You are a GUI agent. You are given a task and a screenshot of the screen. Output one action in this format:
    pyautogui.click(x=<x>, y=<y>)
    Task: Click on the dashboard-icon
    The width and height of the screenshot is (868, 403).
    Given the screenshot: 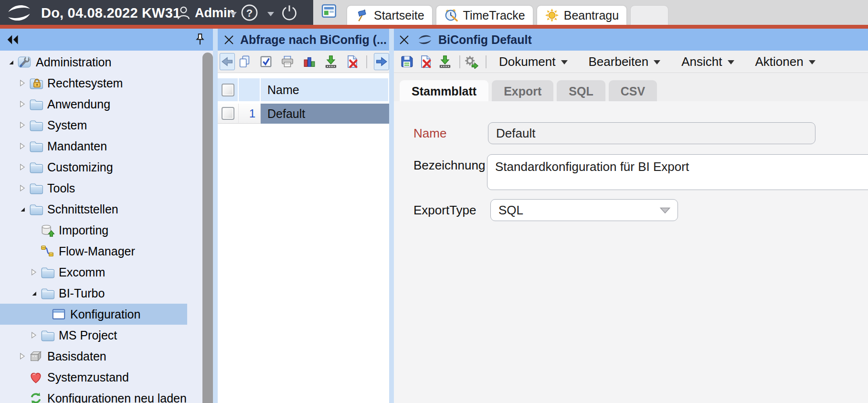 What is the action you would take?
    pyautogui.click(x=329, y=11)
    